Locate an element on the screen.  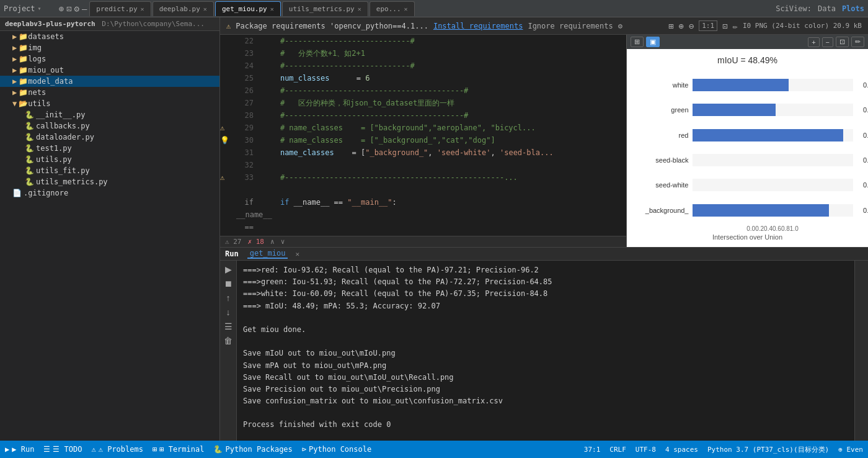
chart-bar-label: white is located at coordinates (666, 85).